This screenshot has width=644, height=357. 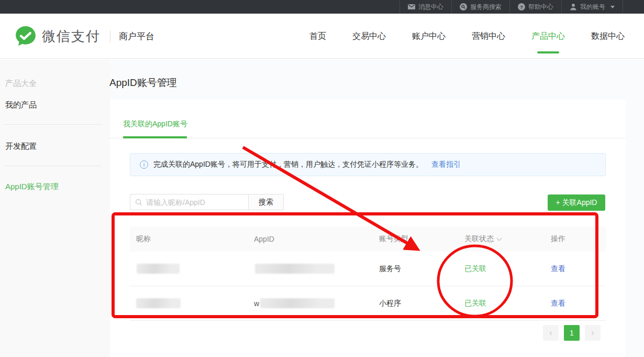 What do you see at coordinates (318, 36) in the screenshot?
I see `nav-item-home: 首页` at bounding box center [318, 36].